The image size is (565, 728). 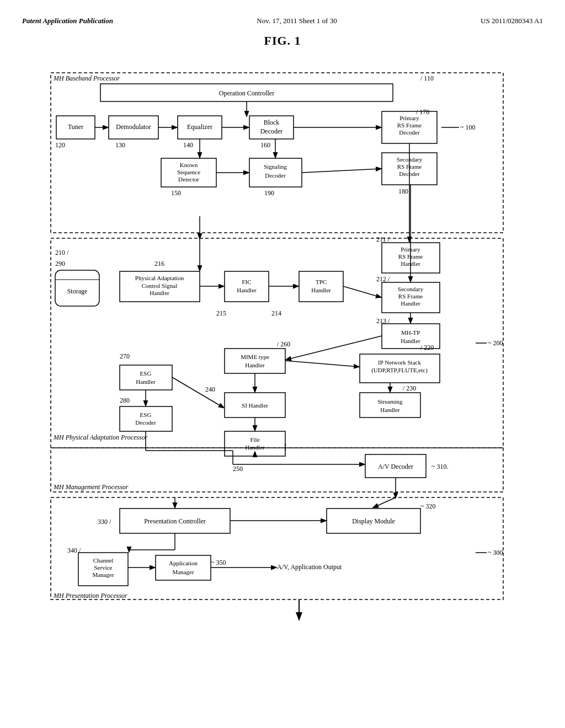 I want to click on mh-tp-handler-label: MH-TP, so click(x=411, y=333).